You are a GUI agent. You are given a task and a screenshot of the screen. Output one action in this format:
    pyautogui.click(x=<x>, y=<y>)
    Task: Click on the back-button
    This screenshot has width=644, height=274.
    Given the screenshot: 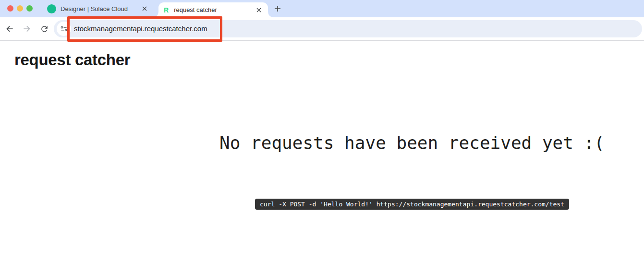 What is the action you would take?
    pyautogui.click(x=10, y=29)
    